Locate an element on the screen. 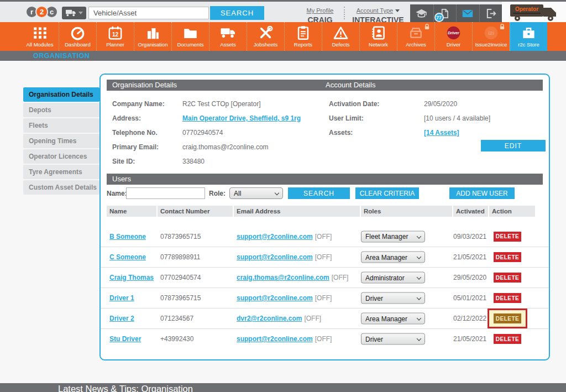  role-filter-value: All is located at coordinates (238, 194).